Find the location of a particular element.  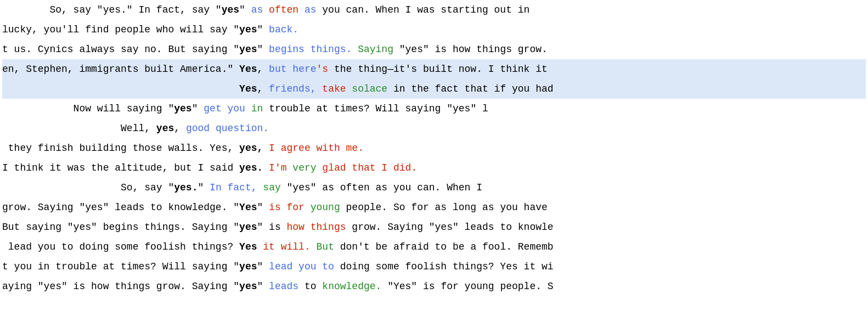

text-line-8: I think it was the altitude, but I said … is located at coordinates (434, 168).